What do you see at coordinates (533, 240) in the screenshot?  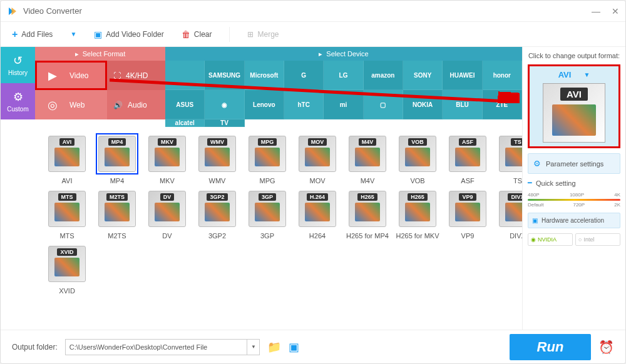 I see `nvidia-icon: ◉` at bounding box center [533, 240].